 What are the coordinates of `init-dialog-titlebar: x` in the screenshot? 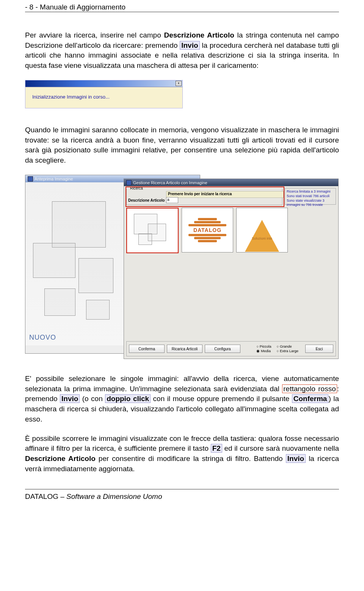 It's located at (104, 84).